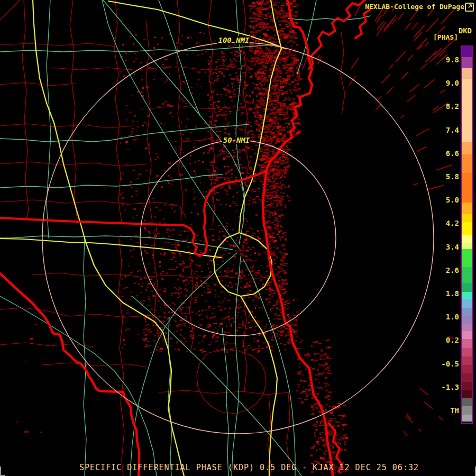 The image size is (476, 476). What do you see at coordinates (453, 130) in the screenshot?
I see `colorbar-tick-label: 7.4` at bounding box center [453, 130].